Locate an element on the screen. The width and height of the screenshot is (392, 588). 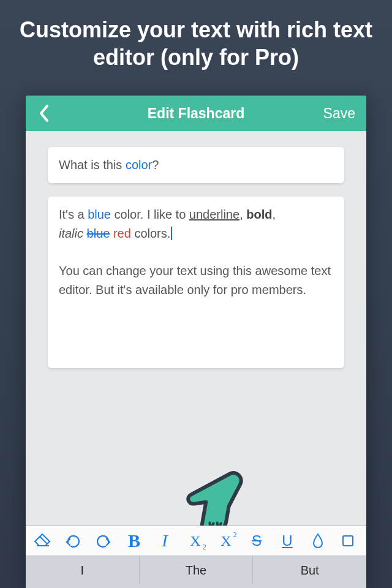
question-highlight: color is located at coordinates (138, 165).